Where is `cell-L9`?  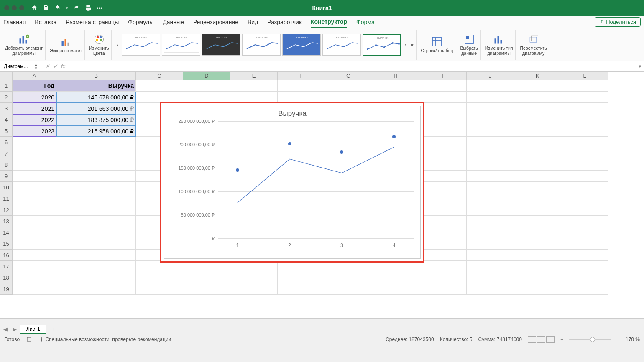
cell-L9 is located at coordinates (585, 176).